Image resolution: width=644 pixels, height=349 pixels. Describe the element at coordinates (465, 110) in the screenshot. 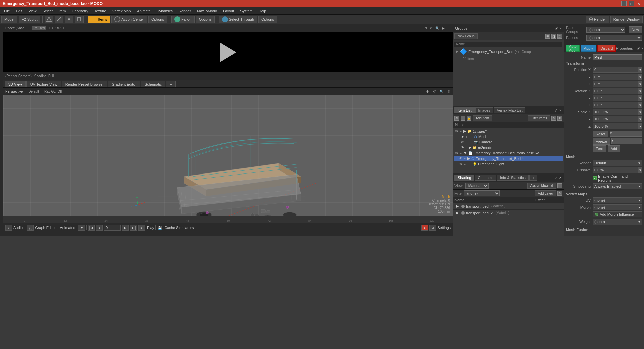

I see `tab-item-list: Item List` at that location.